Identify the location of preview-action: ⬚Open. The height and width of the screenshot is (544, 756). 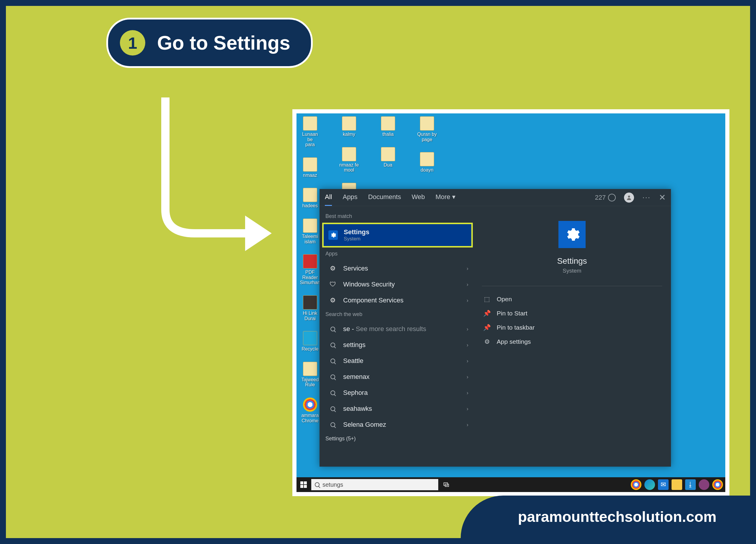
(572, 299).